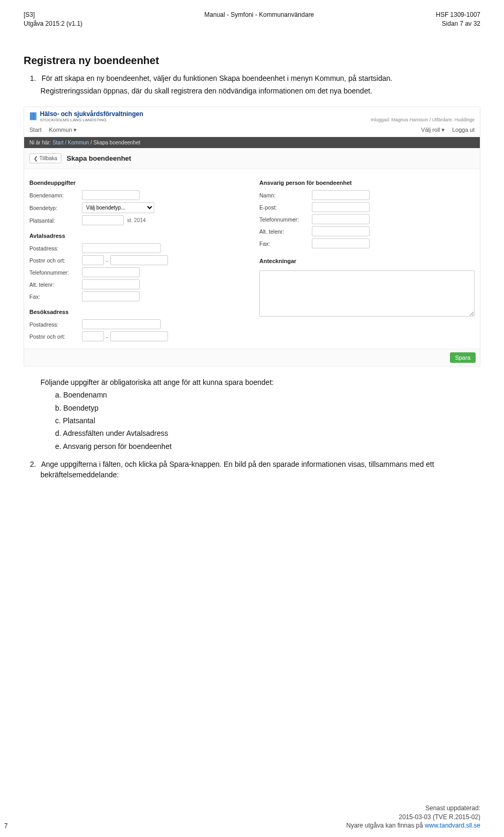  What do you see at coordinates (107, 260) in the screenshot?
I see `dash-1: -` at bounding box center [107, 260].